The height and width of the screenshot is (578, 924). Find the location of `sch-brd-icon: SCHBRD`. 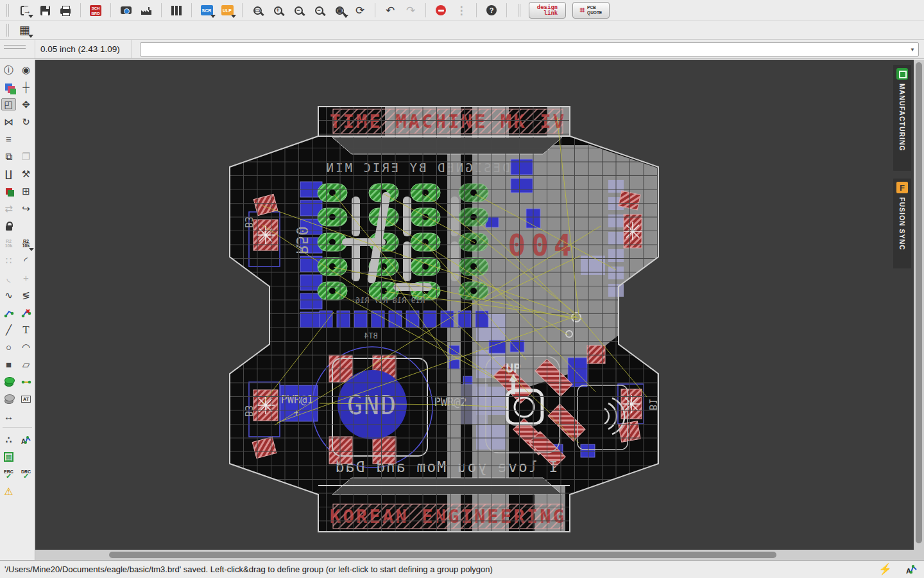

sch-brd-icon: SCHBRD is located at coordinates (96, 10).